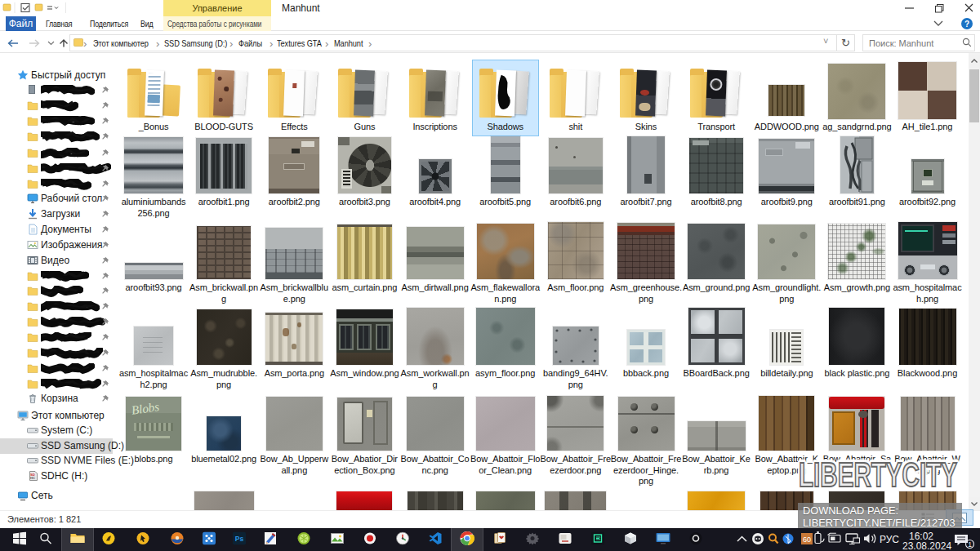 The height and width of the screenshot is (551, 980). What do you see at coordinates (33, 478) in the screenshot?
I see `svg-text: HC` at bounding box center [33, 478].